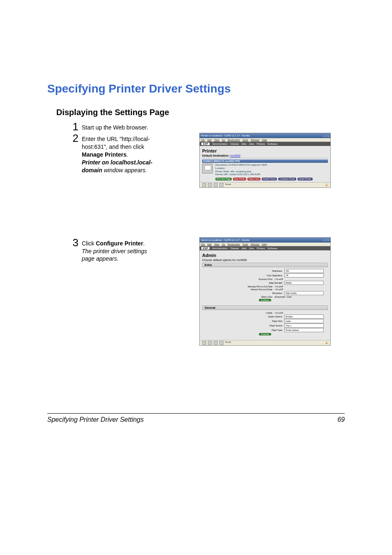  Describe the element at coordinates (265, 291) in the screenshot. I see `screenshot-admin-page: Admin on localhost - CUPS v1.1.17 - Mozi…` at that location.